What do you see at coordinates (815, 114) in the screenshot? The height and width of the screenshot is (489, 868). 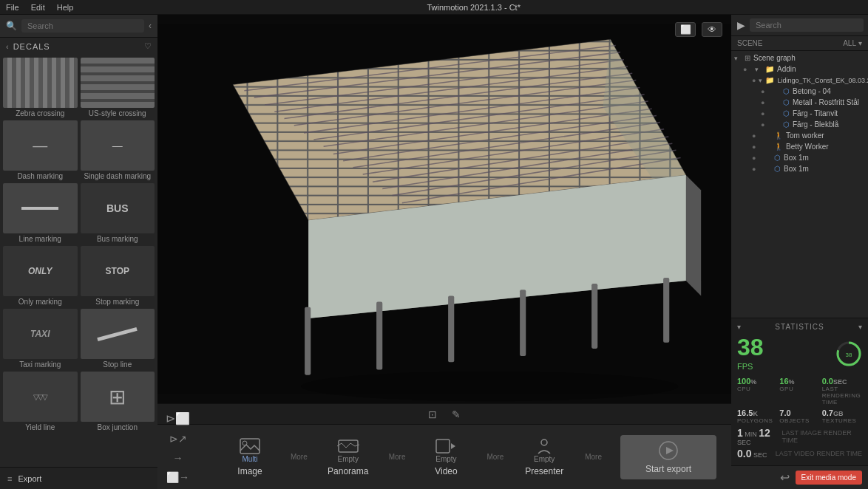 I see `tree-label: Färg - Titanvit` at bounding box center [815, 114].